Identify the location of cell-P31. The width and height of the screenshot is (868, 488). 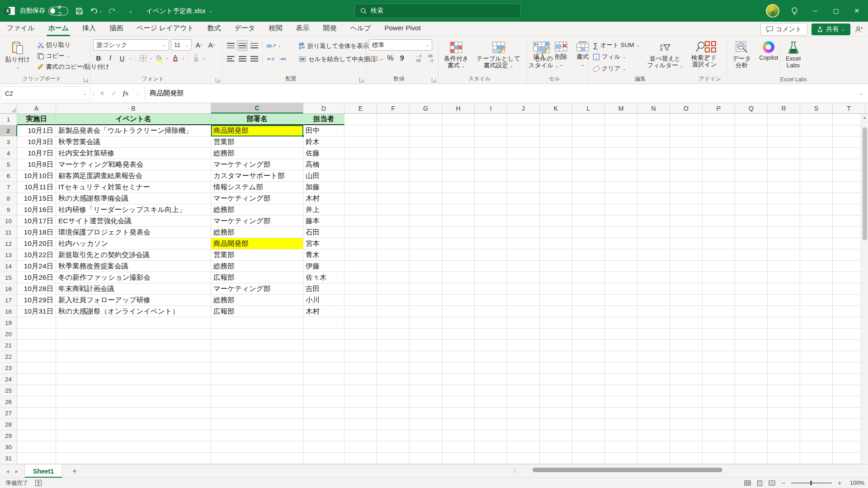
(719, 458).